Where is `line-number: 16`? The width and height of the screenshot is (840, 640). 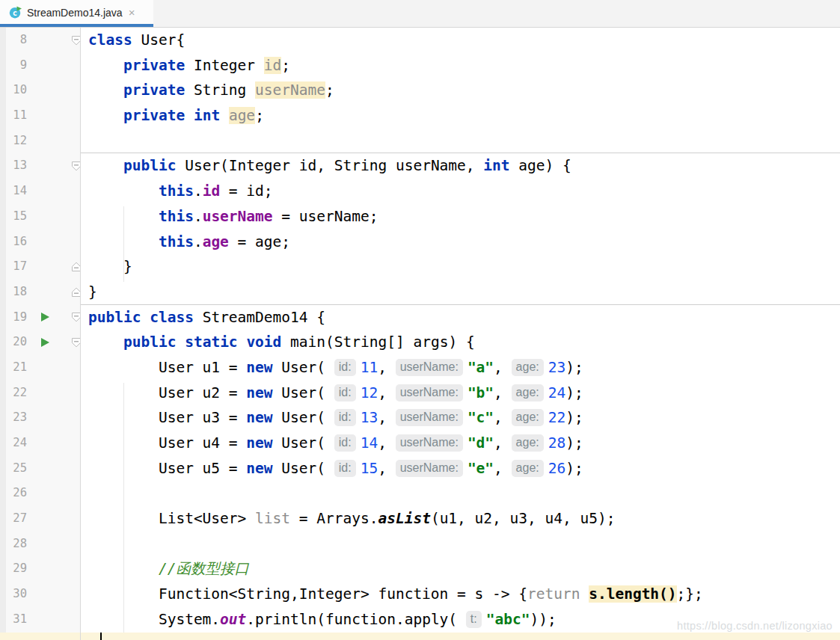 line-number: 16 is located at coordinates (16, 242).